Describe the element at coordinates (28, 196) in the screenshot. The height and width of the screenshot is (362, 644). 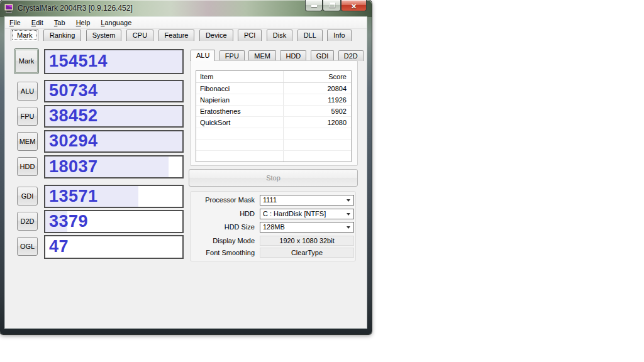
I see `gdi-button: GDI` at that location.